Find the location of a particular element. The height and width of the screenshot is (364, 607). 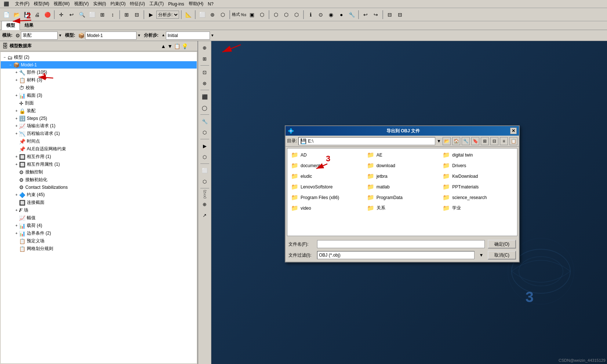

tool-circle: ◯ is located at coordinates (205, 108).